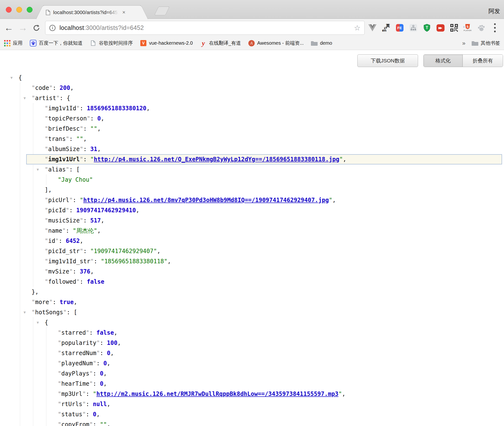  What do you see at coordinates (280, 404) in the screenshot?
I see `json-line: "rtUrls": null,` at bounding box center [280, 404].